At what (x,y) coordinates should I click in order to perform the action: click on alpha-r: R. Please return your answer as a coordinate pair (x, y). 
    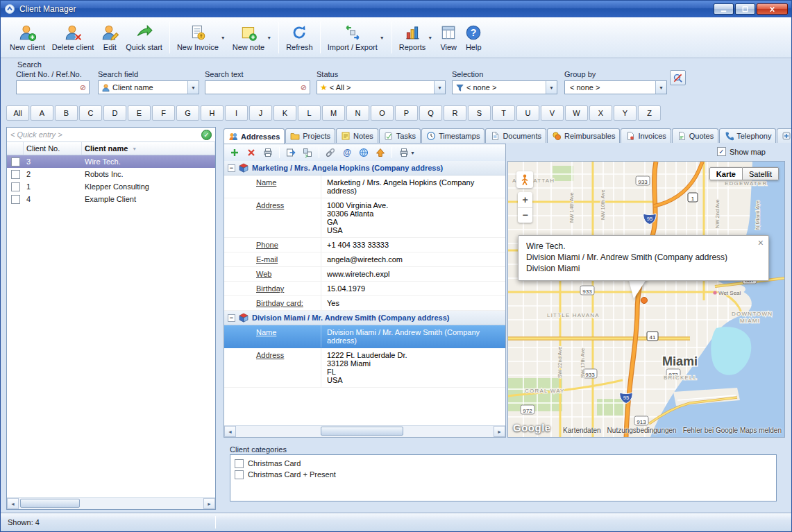
    Looking at the image, I should click on (455, 113).